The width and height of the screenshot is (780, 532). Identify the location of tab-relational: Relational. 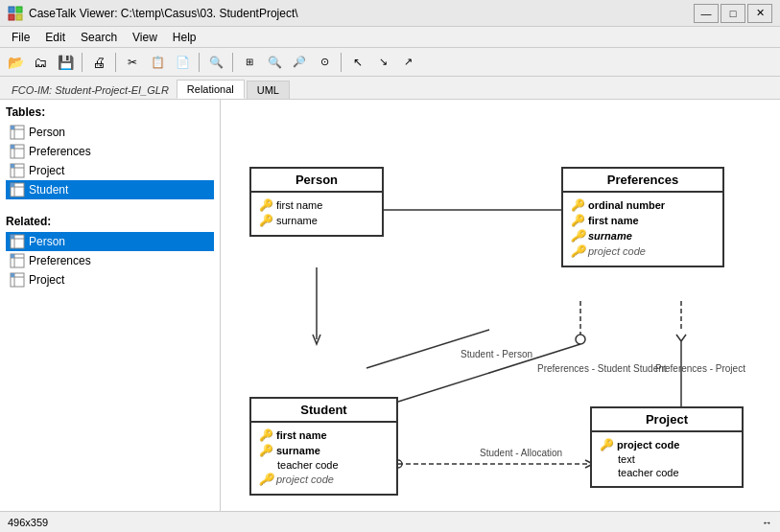
(211, 89).